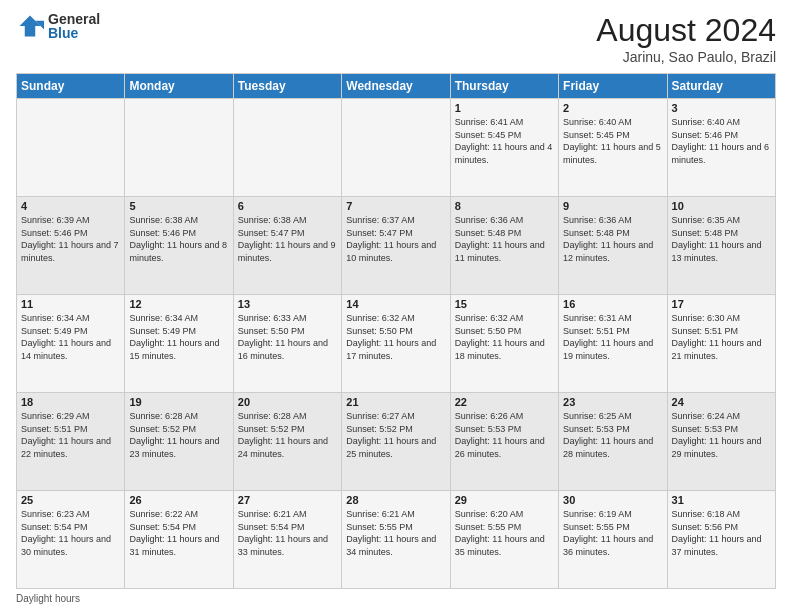  I want to click on calendar-cell: 31Sunrise: 6:18 AM Sunset: 5:56 PM Dayli…, so click(721, 540).